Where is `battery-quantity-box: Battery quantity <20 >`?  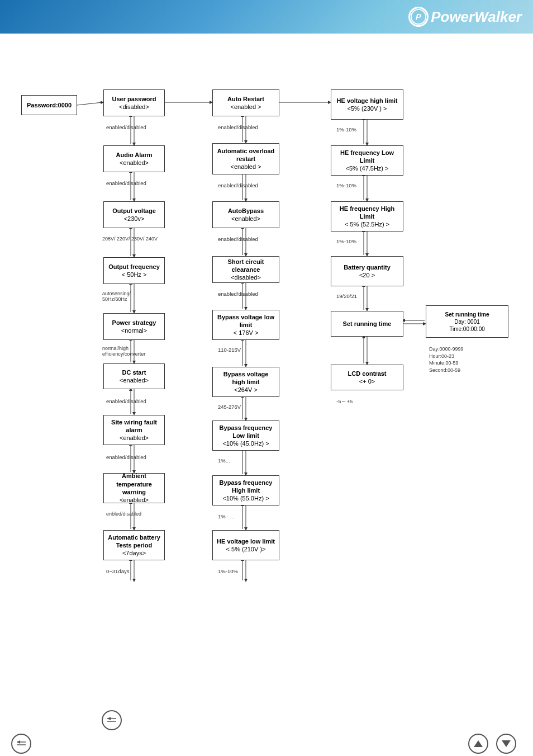
battery-quantity-box: Battery quantity <20 > is located at coordinates (367, 271).